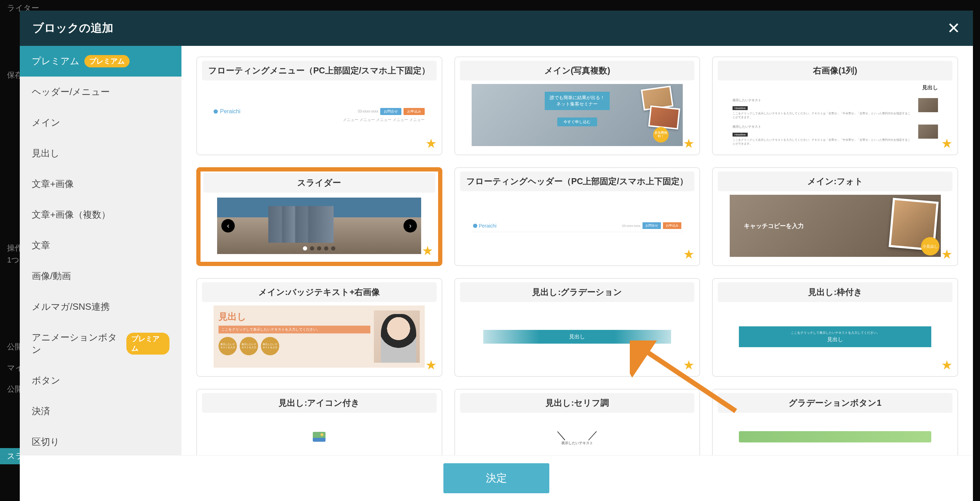 The width and height of the screenshot is (980, 501). What do you see at coordinates (73, 28) in the screenshot?
I see `modal-title: ブロックの追加` at bounding box center [73, 28].